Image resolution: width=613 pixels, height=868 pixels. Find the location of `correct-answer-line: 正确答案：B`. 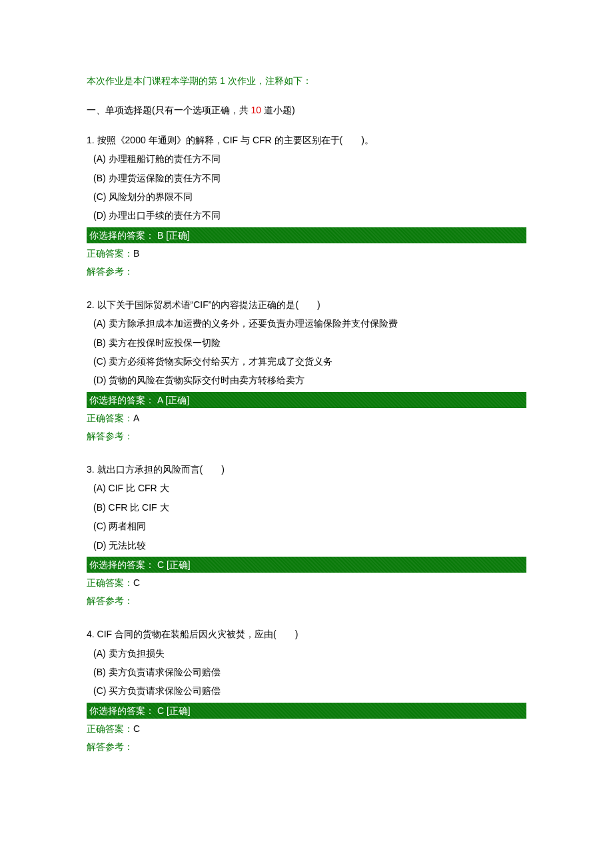

correct-answer-line: 正确答案：B is located at coordinates (306, 253).